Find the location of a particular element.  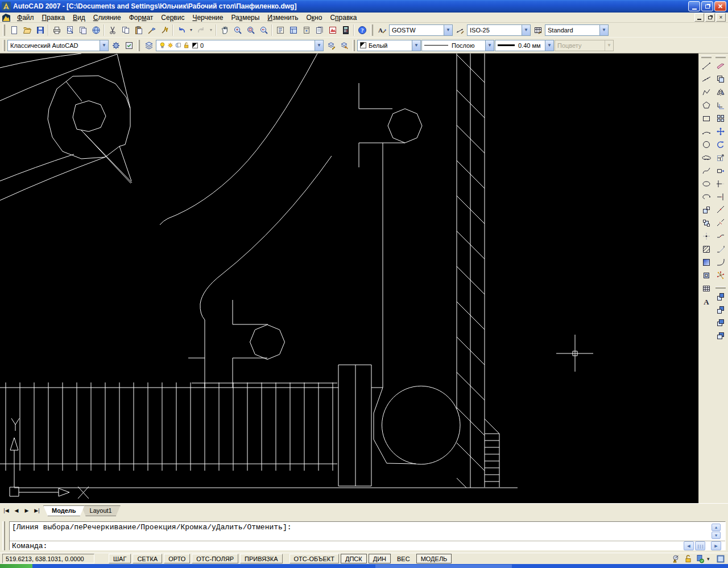

toggle-привязка: ПРИВЯЗКА is located at coordinates (261, 559).